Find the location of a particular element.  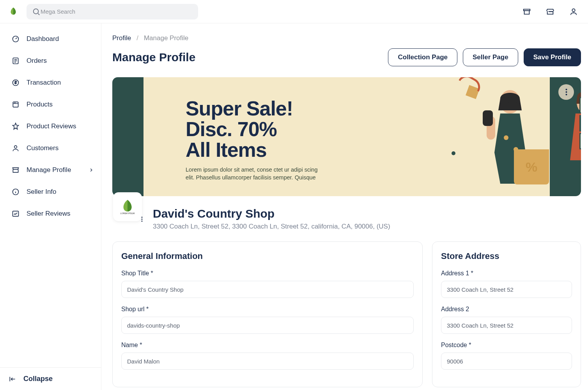

sidebar-item-label: Seller Info is located at coordinates (41, 192).